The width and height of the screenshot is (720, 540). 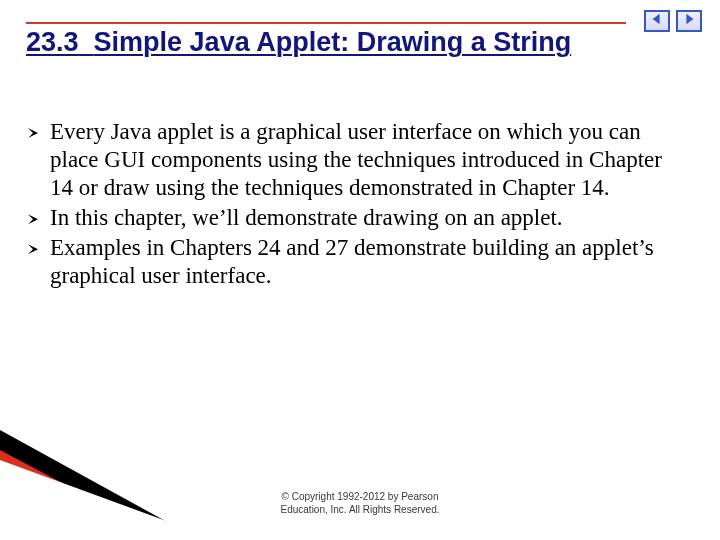 I want to click on section-number: 23.3, so click(x=52, y=42).